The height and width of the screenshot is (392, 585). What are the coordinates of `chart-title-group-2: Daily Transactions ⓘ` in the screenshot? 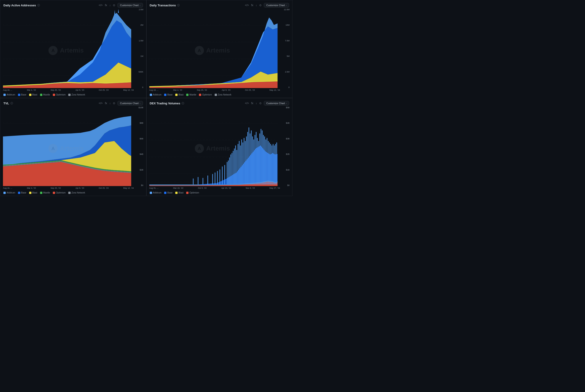 It's located at (165, 6).